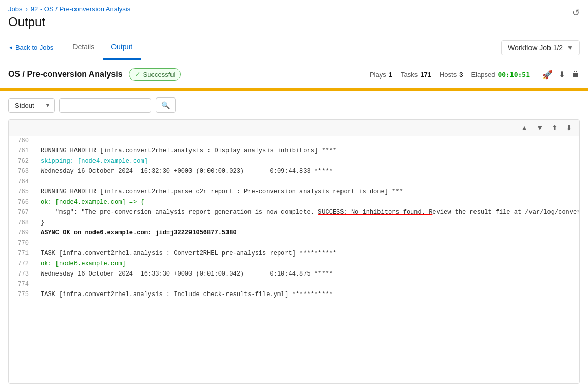 This screenshot has width=588, height=392. Describe the element at coordinates (555, 128) in the screenshot. I see `scroll-top-button: ⬆` at that location.